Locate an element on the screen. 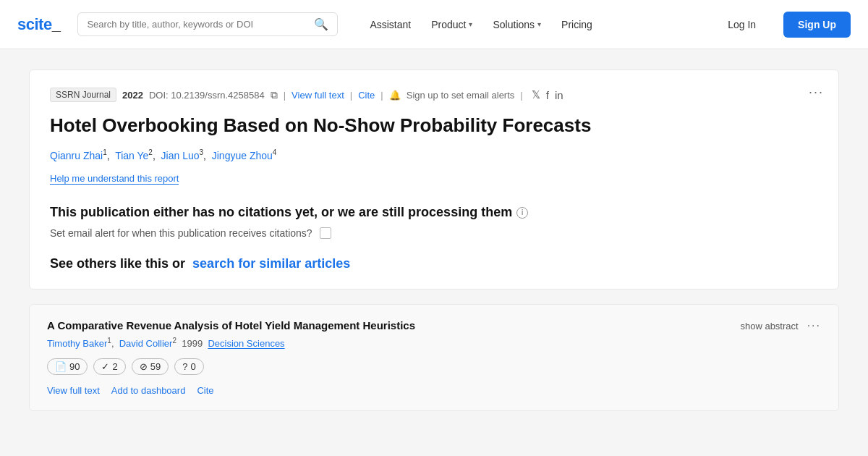 The height and width of the screenshot is (456, 868). related-journal-link: Decision Sciences is located at coordinates (246, 345).